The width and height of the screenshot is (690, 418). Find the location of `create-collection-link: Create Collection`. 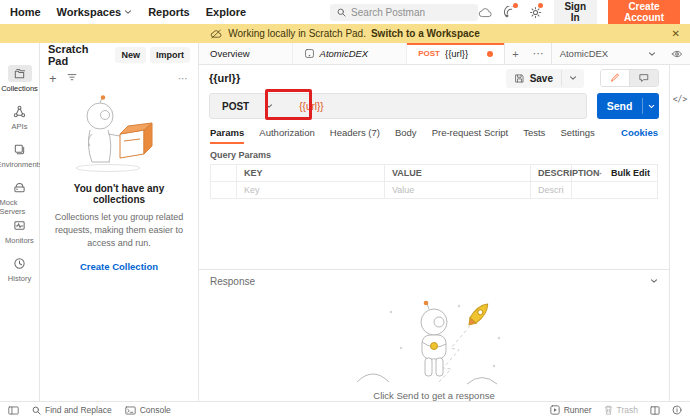

create-collection-link: Create Collection is located at coordinates (119, 266).